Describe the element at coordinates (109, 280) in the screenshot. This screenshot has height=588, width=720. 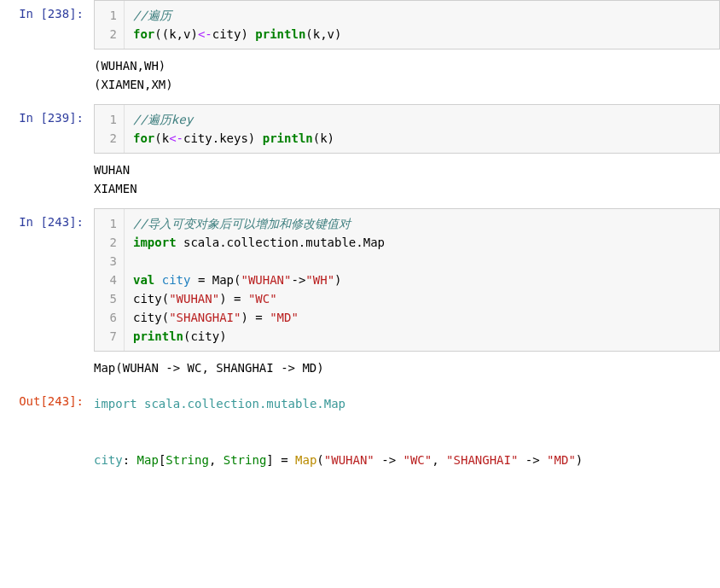
I see `line-number-gutter: 1234567` at that location.